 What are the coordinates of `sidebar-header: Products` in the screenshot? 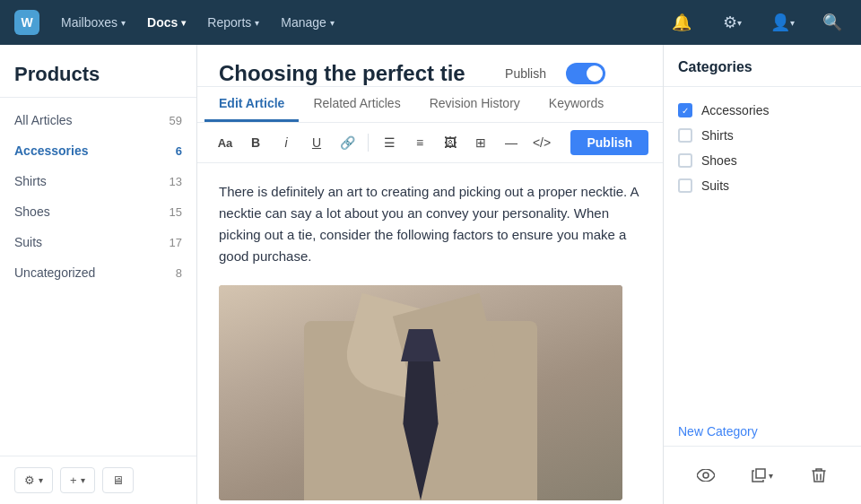 It's located at (99, 72).